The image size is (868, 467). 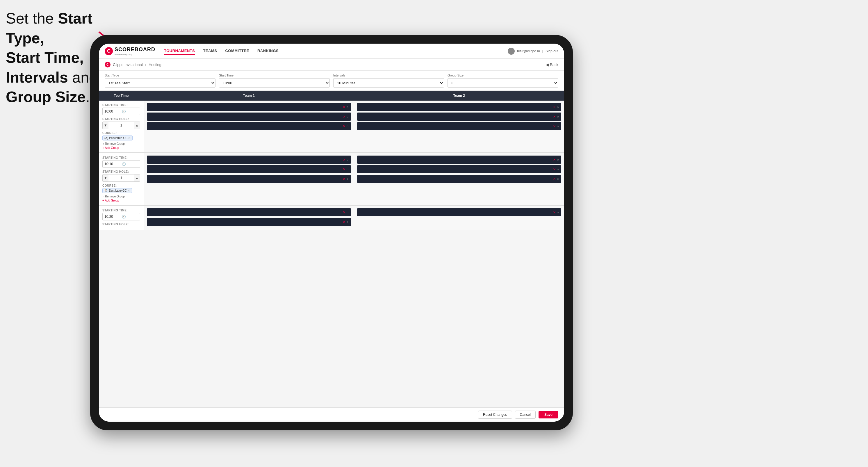 I want to click on slot-x-5-1: ✕, so click(x=344, y=212).